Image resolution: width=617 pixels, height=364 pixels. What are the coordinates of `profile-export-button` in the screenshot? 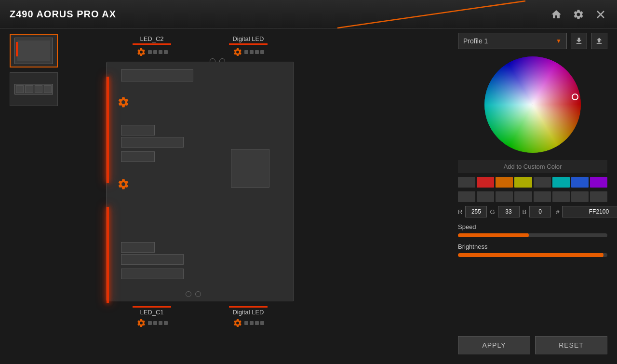 It's located at (599, 41).